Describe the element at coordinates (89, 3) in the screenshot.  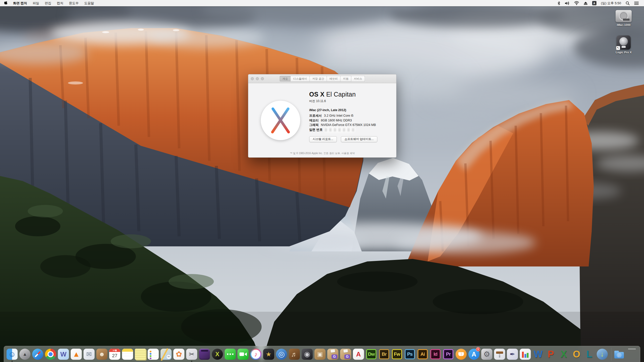
I see `menubar-menu-help: 도움말` at that location.